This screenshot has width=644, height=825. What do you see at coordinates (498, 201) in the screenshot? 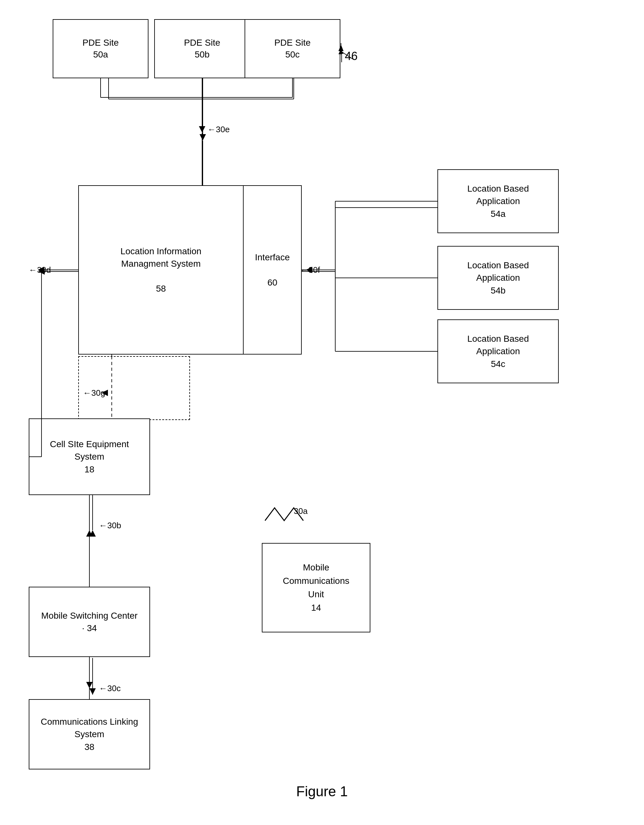
I see `lba-a-box: Location Based Application 54a` at bounding box center [498, 201].